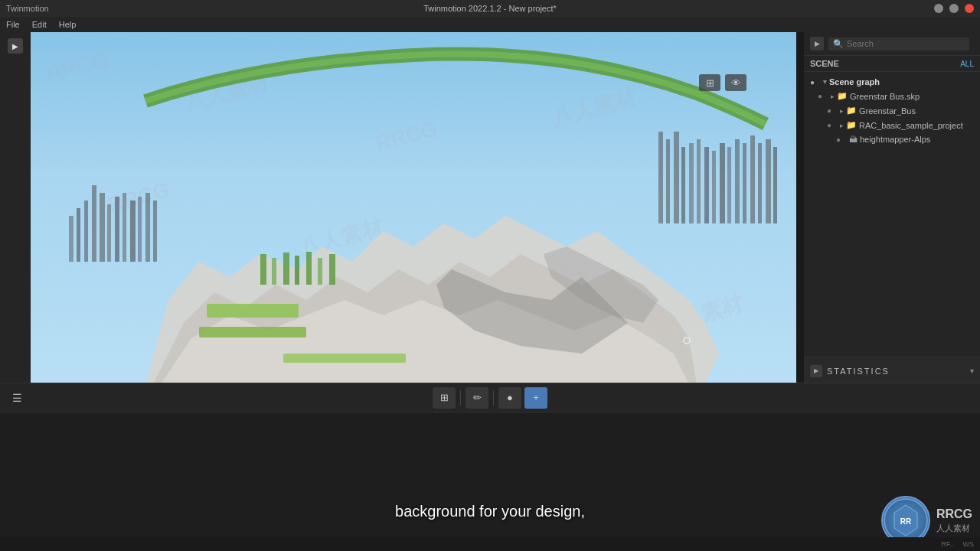 This screenshot has height=551, width=980. Describe the element at coordinates (490, 24) in the screenshot. I see `menubar: File Edit Help` at that location.